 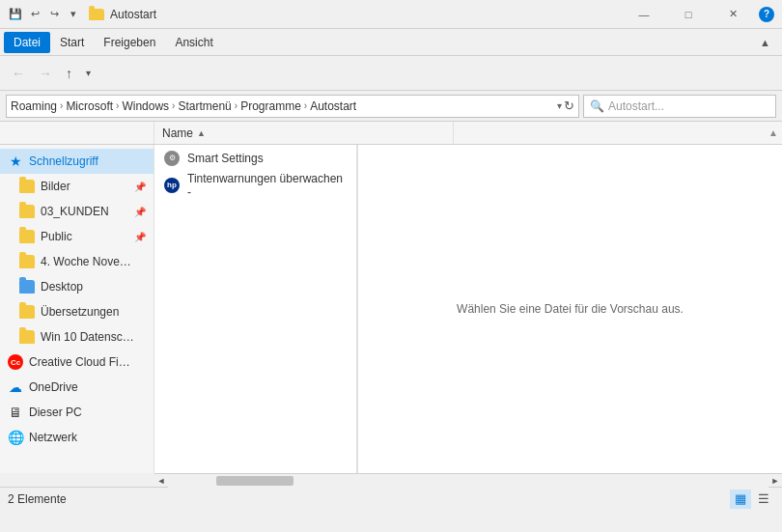 I want to click on file-item-smart-settings: ⚙ Smart Settings, so click(x=255, y=158).